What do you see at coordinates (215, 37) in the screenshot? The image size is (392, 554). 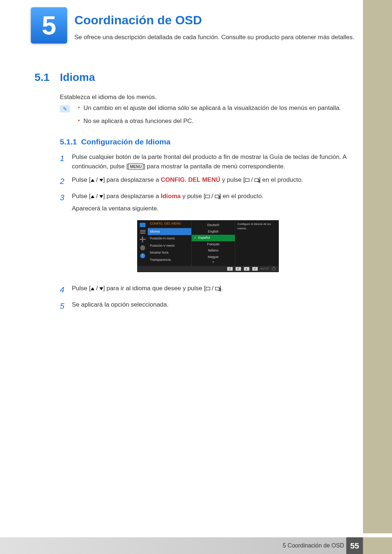 I see `chapter-subtitle: Se ofrece una descripción detallada de c…` at bounding box center [215, 37].